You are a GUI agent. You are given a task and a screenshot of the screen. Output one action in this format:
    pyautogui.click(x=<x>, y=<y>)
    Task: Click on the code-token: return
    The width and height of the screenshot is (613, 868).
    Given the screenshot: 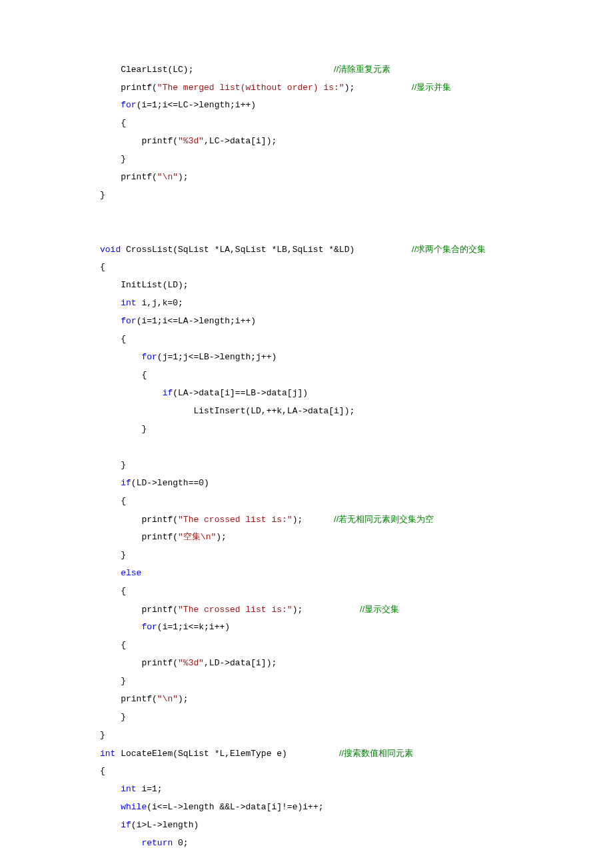 What is the action you would take?
    pyautogui.click(x=157, y=843)
    